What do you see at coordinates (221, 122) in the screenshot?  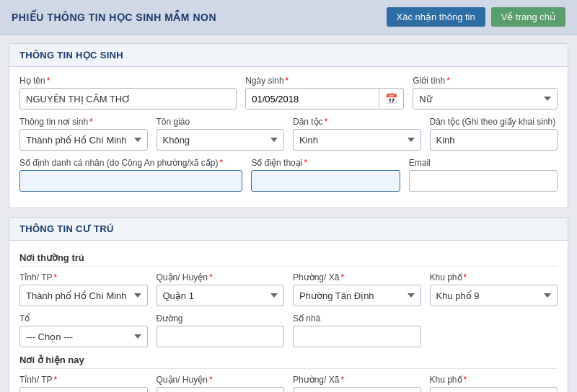 I see `religion-label: Tôn giáo` at bounding box center [221, 122].